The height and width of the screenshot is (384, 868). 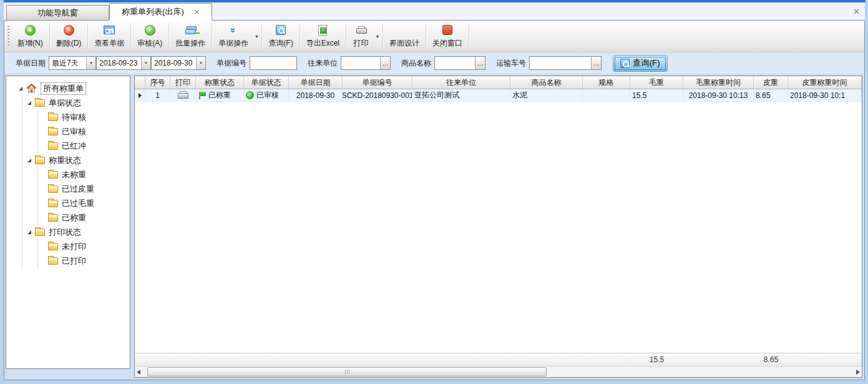 I want to click on column-header-13: 皮重称重时间, so click(x=825, y=82).